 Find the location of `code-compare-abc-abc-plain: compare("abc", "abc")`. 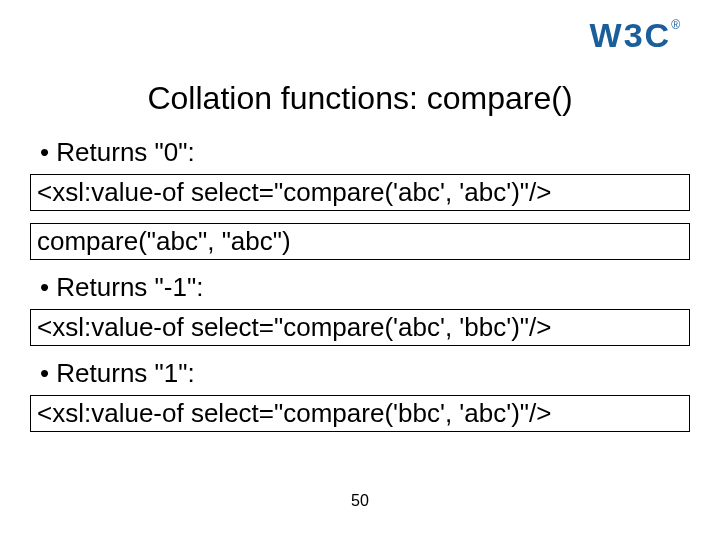

code-compare-abc-abc-plain: compare("abc", "abc") is located at coordinates (360, 242).